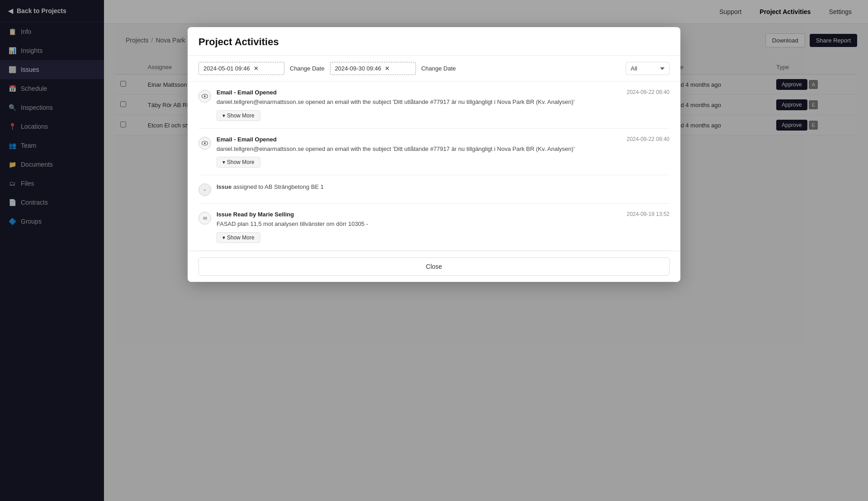  Describe the element at coordinates (256, 69) in the screenshot. I see `date-from-clear-button: ✕` at that location.